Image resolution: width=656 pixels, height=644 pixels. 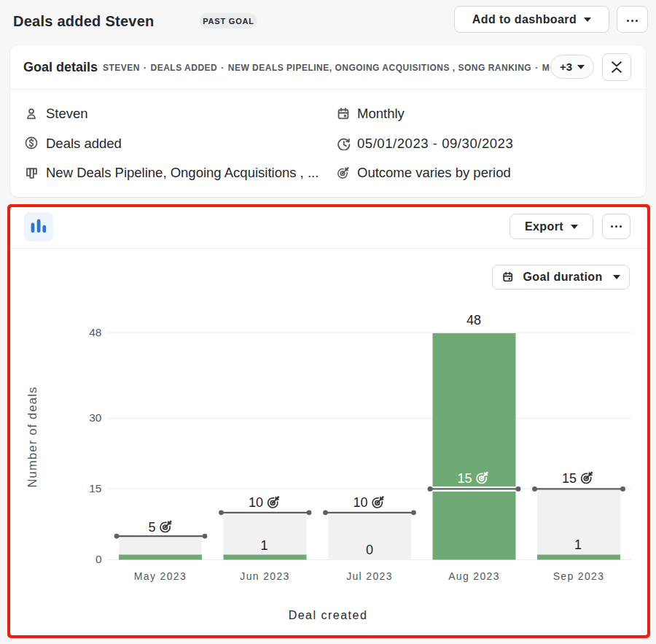 I want to click on svg-text: Number of deals, so click(x=32, y=436).